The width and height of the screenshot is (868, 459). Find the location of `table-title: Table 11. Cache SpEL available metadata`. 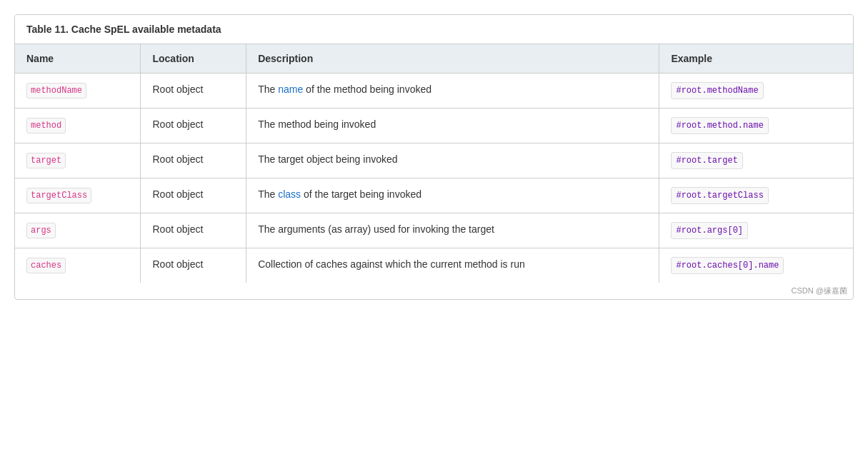

table-title: Table 11. Cache SpEL available metadata is located at coordinates (434, 30).